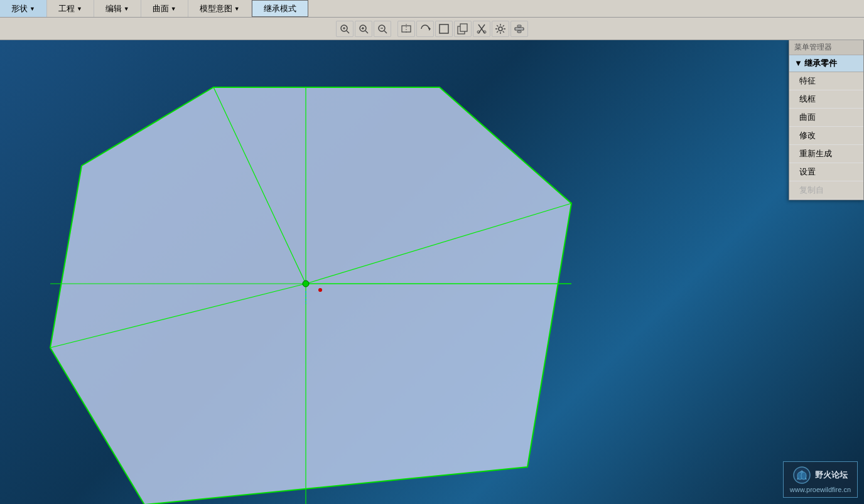 The height and width of the screenshot is (504, 864). What do you see at coordinates (831, 475) in the screenshot?
I see `watermark-name-text: 野火论坛` at bounding box center [831, 475].